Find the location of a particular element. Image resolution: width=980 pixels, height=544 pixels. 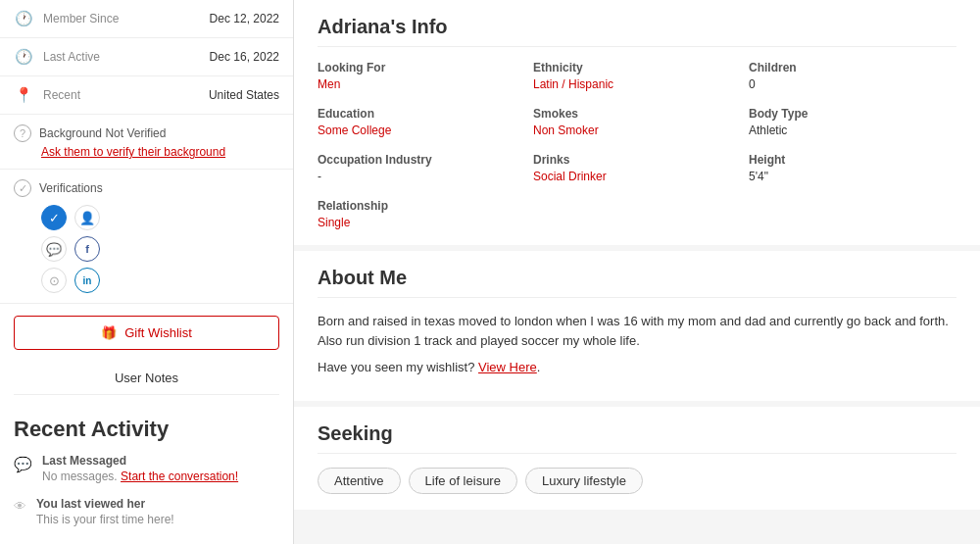

gift-wishlist-label: Gift Wishlist is located at coordinates (159, 333).